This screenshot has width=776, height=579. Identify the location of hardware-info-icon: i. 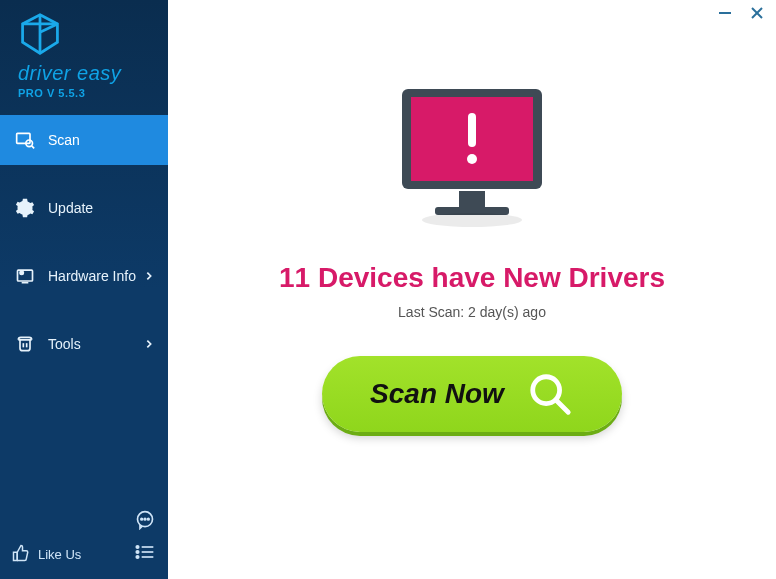
(25, 276).